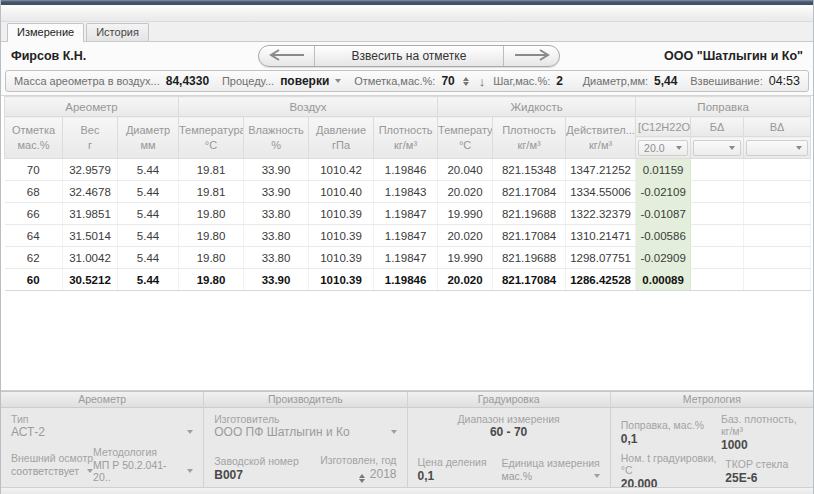 The width and height of the screenshot is (814, 494). I want to click on division-value: 0,1, so click(452, 476).